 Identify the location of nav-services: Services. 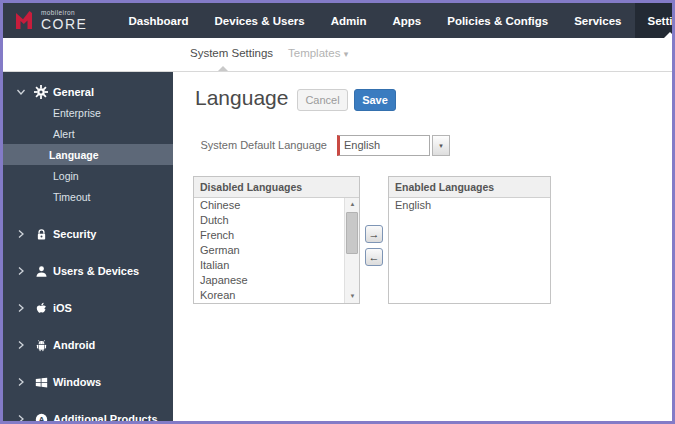
(598, 20).